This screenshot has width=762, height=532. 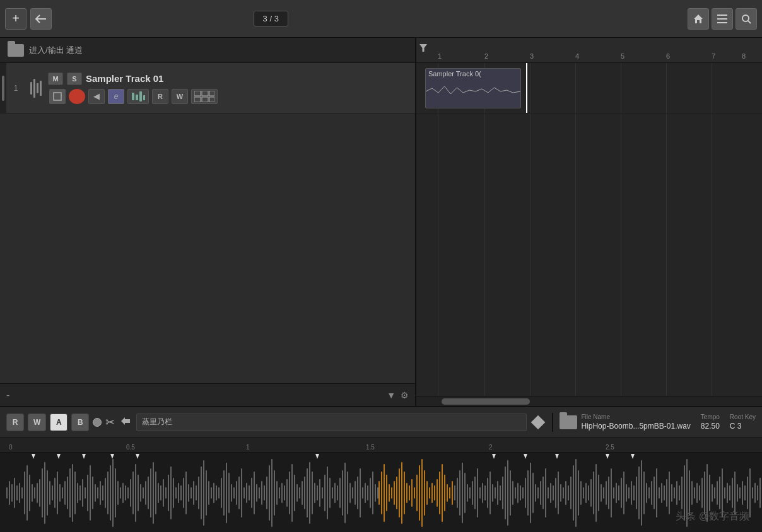 I want to click on arrange-ruler: 1 2 3 4 5 6 7 8, so click(x=589, y=50).